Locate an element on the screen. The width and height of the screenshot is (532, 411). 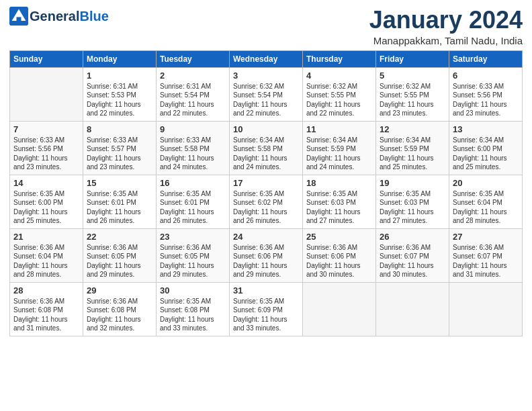
calendar-cell: 15Sunrise: 6:35 AM Sunset: 6:01 PM Dayli… is located at coordinates (120, 201).